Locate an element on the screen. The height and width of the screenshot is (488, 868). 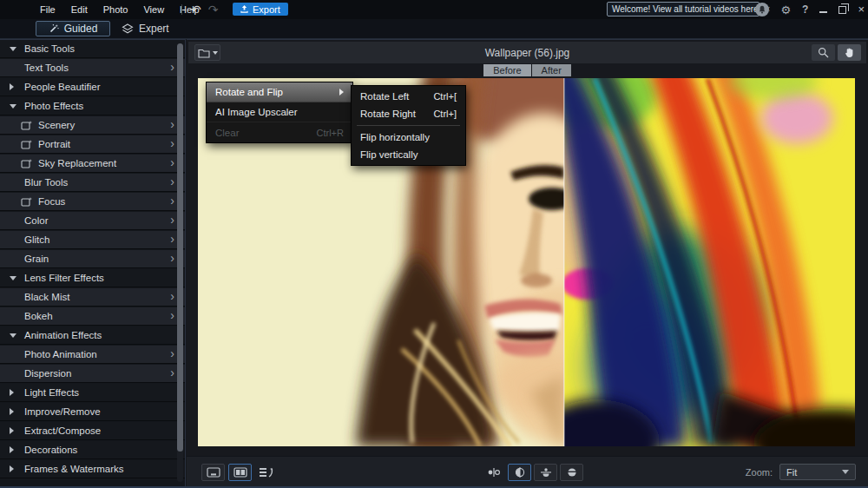
sidebar-header-decorations: Decorations is located at coordinates (92, 450).